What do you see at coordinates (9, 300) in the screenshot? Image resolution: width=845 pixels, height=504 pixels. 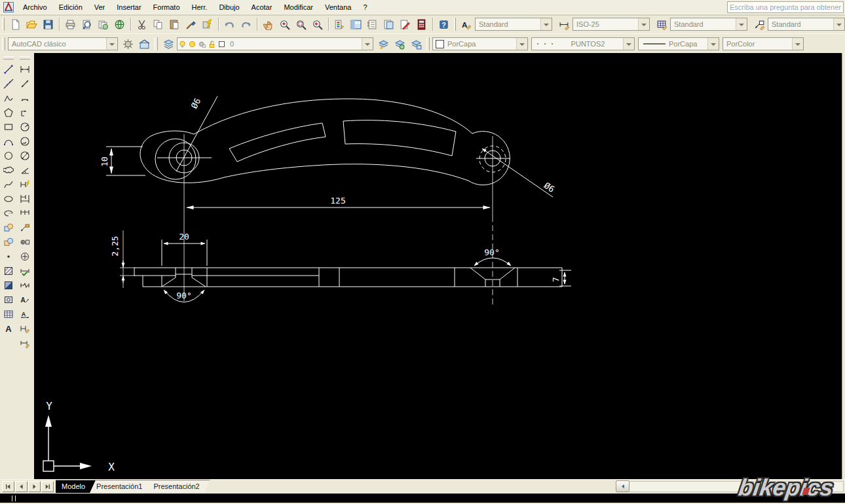 I see `region-icon` at bounding box center [9, 300].